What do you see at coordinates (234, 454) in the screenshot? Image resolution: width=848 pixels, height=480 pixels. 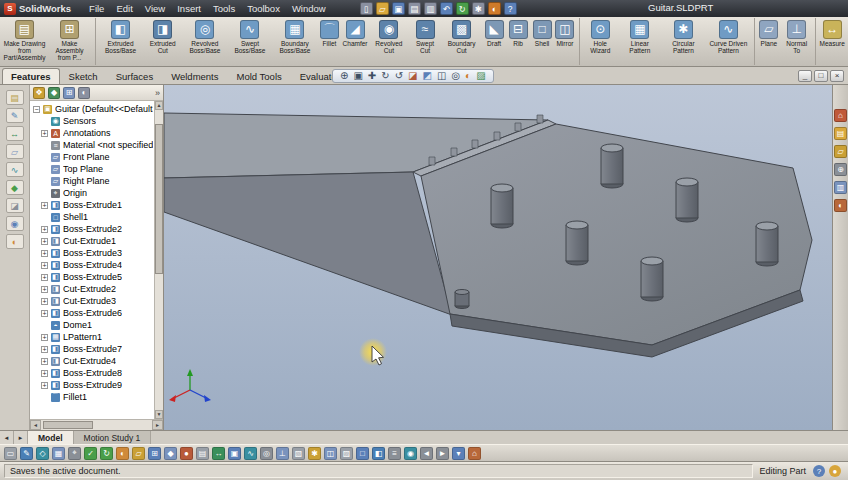 I see `bottom-tool-icon: ▣` at bounding box center [234, 454].